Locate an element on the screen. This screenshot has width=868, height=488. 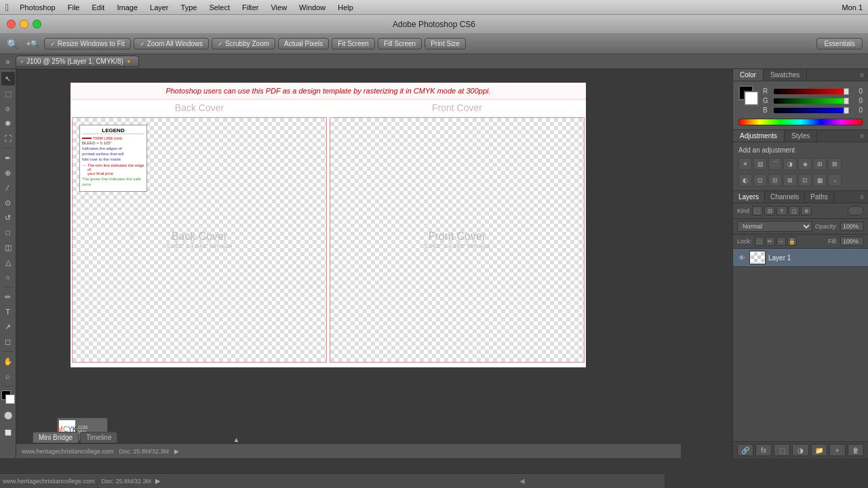
lasso-tool: ⌾ is located at coordinates (8, 108).